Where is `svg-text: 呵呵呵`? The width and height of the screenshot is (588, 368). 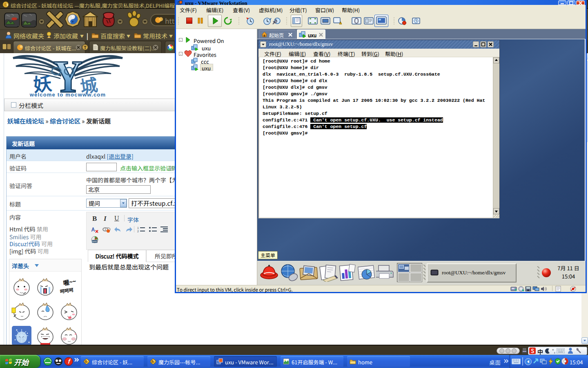
svg-text: 呵呵呵 is located at coordinates (67, 290).